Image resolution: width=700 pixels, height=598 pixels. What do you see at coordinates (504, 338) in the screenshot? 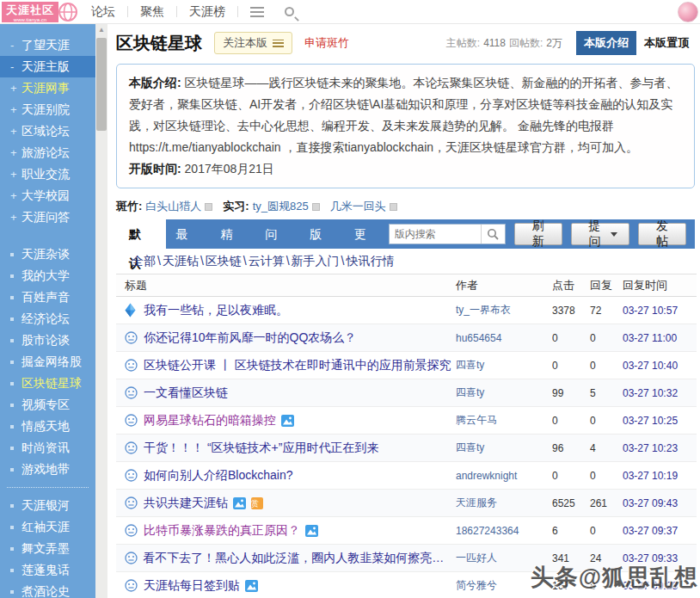
I see `post-author-link: hu654654` at bounding box center [504, 338].